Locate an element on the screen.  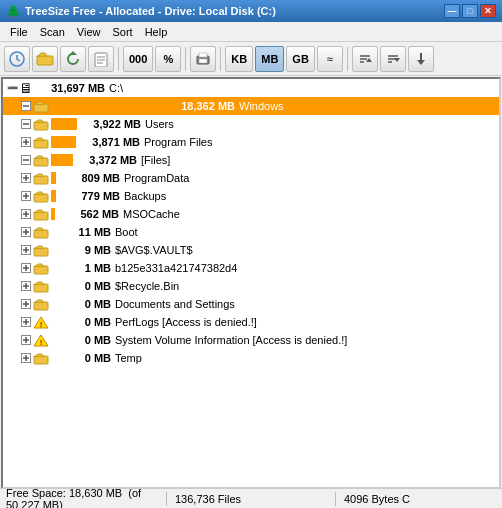
toolbar-kb-btn: KB is located at coordinates (239, 59).